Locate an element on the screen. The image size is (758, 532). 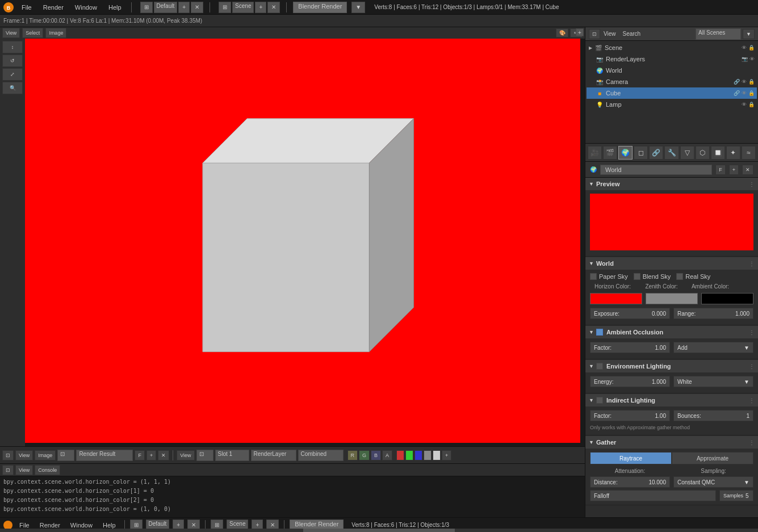
outliner-icon: ⊡ is located at coordinates (594, 34).